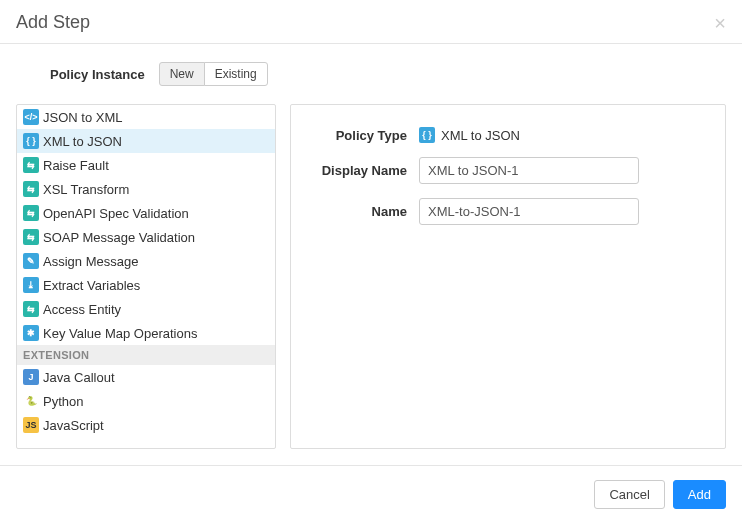 The width and height of the screenshot is (742, 523). I want to click on instance-toggle-group: New Existing, so click(214, 74).